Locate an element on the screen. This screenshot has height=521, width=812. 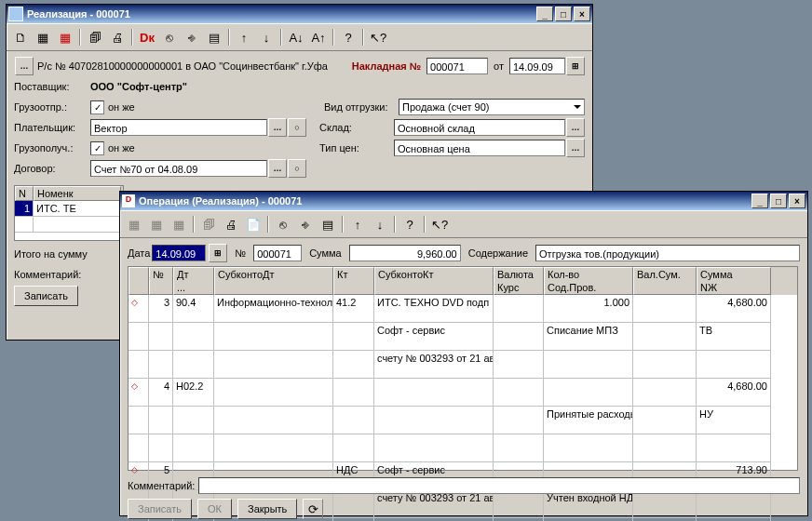
op-date-input: 14.09.09 is located at coordinates (179, 253).